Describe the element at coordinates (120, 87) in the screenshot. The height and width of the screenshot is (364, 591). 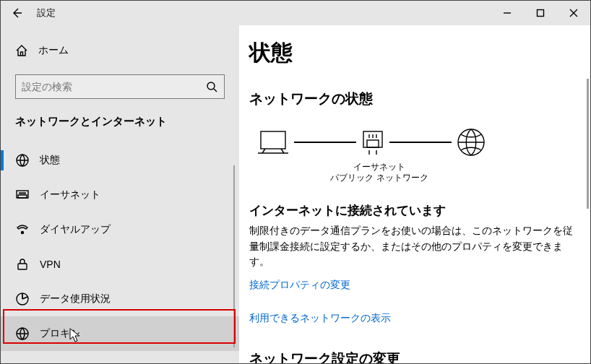
I see `search-box` at that location.